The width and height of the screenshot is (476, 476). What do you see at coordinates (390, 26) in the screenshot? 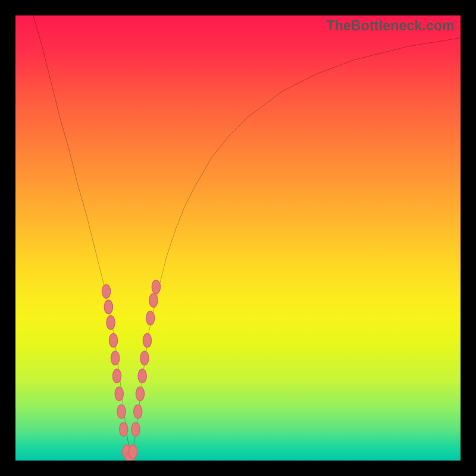
I see `attribution-watermark: TheBottleneck.com` at bounding box center [390, 26].